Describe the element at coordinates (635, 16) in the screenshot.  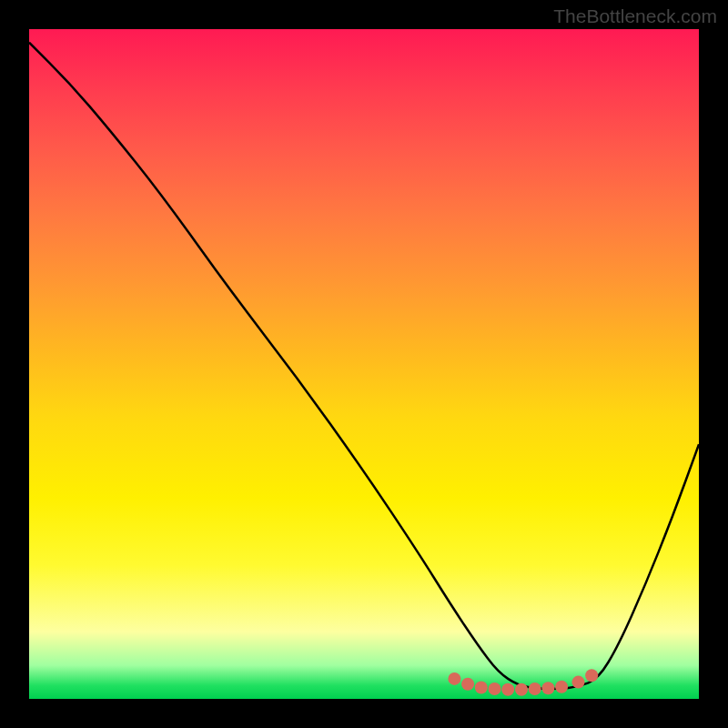
I see `watermark-text: TheBottleneck.com` at that location.